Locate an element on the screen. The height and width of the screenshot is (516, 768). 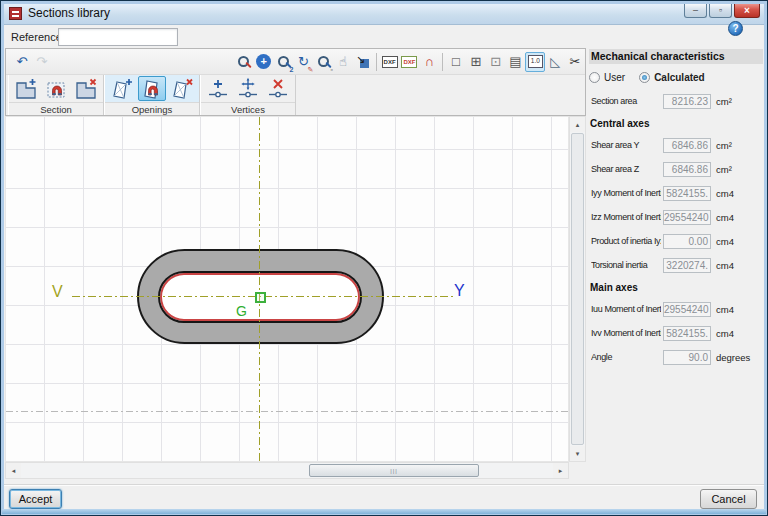
characteristic-label: Iyy Moment of Inertia is located at coordinates (626, 193).